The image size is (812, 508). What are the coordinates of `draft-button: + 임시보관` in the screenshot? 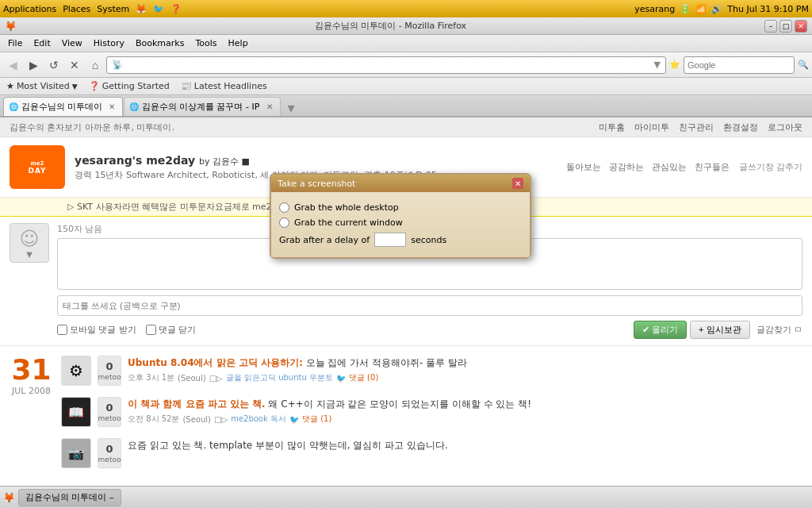 It's located at (720, 330).